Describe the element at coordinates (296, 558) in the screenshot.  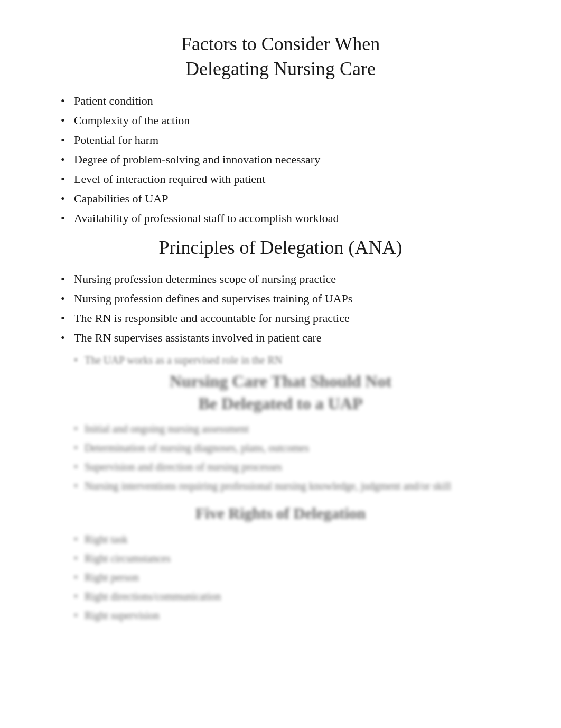
I see `list-item: Right circumstances` at that location.